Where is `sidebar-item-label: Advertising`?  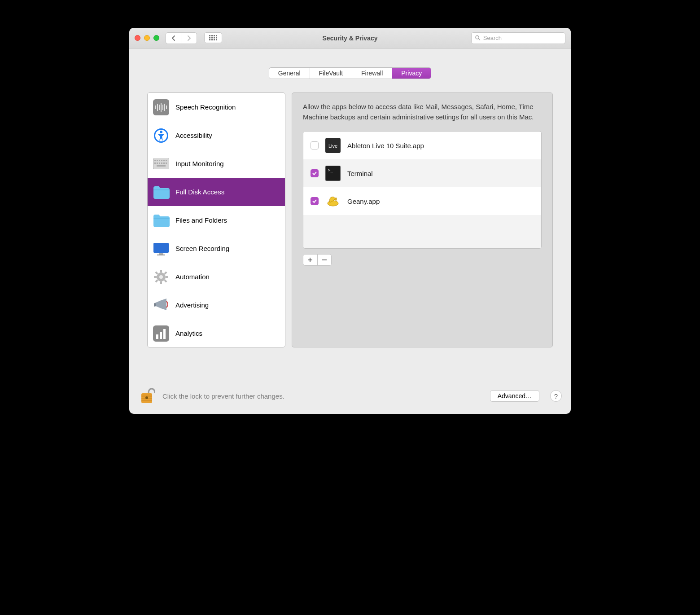 sidebar-item-label: Advertising is located at coordinates (192, 305).